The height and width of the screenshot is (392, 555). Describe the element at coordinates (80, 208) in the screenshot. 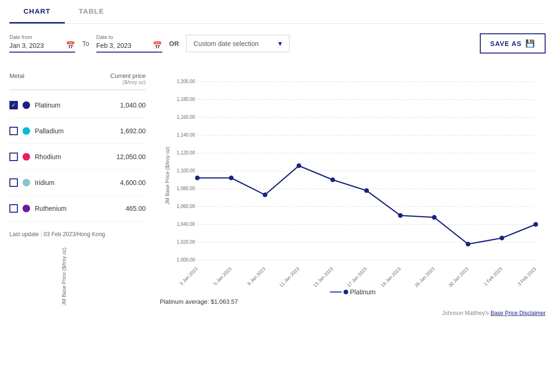

I see `metal-name-ruthenium: Ruthenium` at that location.